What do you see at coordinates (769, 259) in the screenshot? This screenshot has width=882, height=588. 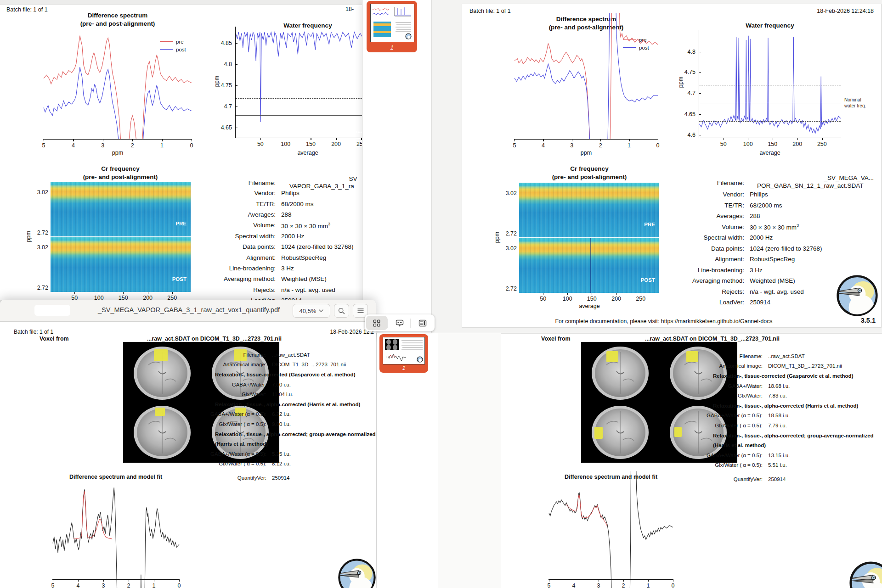 I see `meta-row: Alignment:RobustSpecReg` at bounding box center [769, 259].